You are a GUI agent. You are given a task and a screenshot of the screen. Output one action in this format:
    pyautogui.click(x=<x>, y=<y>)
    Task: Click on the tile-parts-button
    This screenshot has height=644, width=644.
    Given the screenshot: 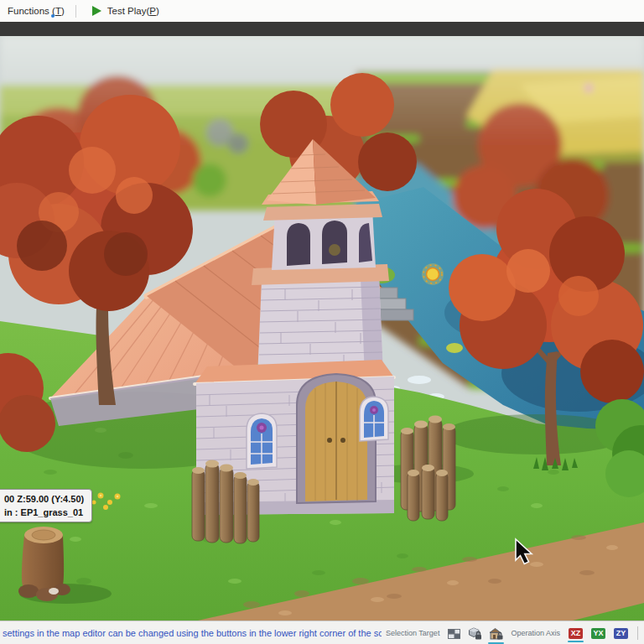 What is the action you would take?
    pyautogui.click(x=454, y=634)
    